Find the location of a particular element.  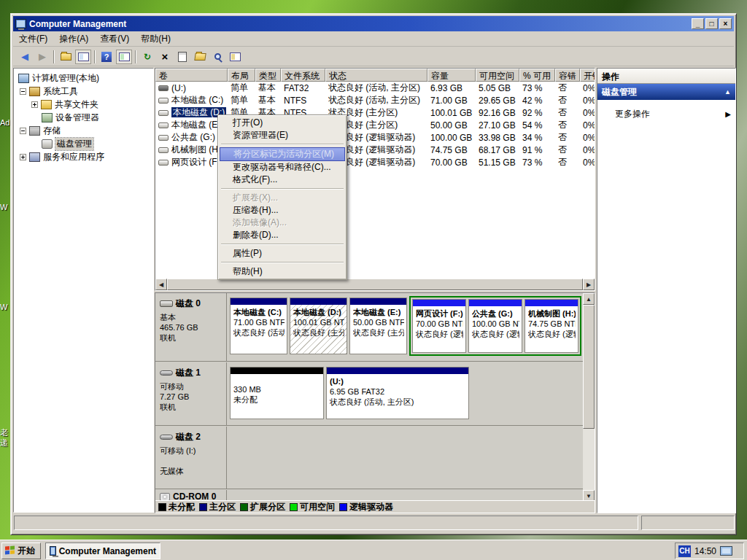

table-row: 本地磁盘 (C:) 简单 基本 NTFS 状态良好 (活动, 主分区) 71.0… is located at coordinates (375, 101).